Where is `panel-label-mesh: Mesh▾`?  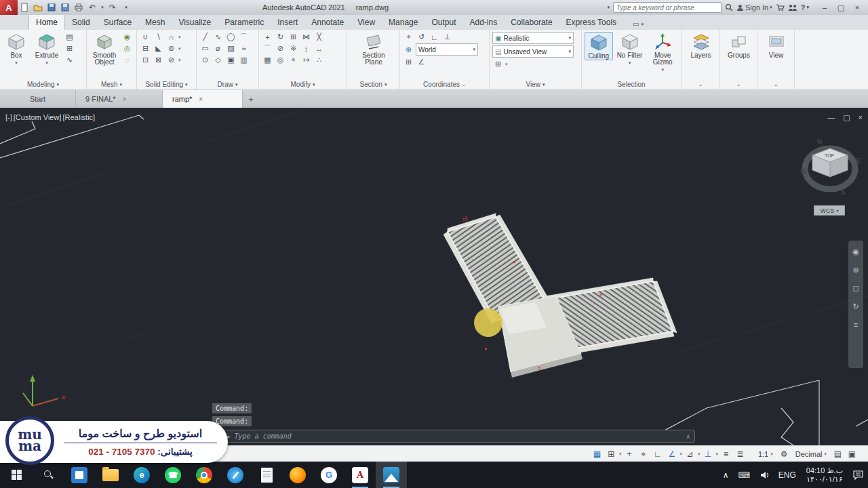 panel-label-mesh: Mesh▾ is located at coordinates (111, 84).